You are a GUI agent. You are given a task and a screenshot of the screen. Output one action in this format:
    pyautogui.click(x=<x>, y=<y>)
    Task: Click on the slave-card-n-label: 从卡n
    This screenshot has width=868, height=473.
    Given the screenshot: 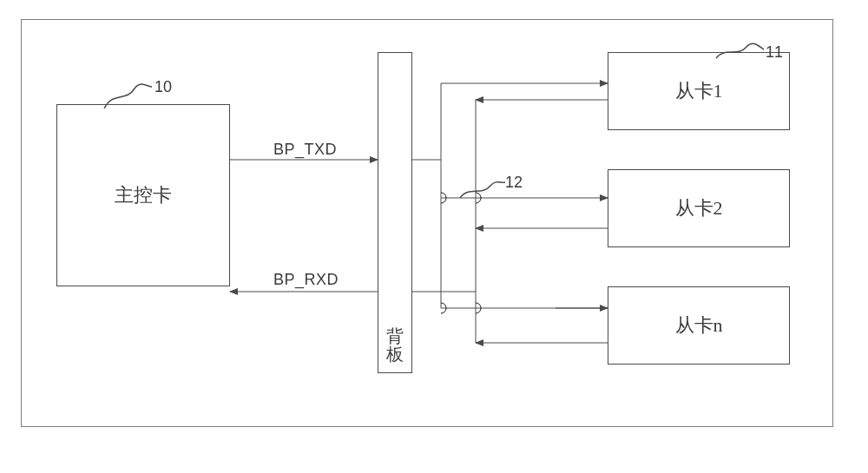 What is the action you would take?
    pyautogui.click(x=700, y=325)
    